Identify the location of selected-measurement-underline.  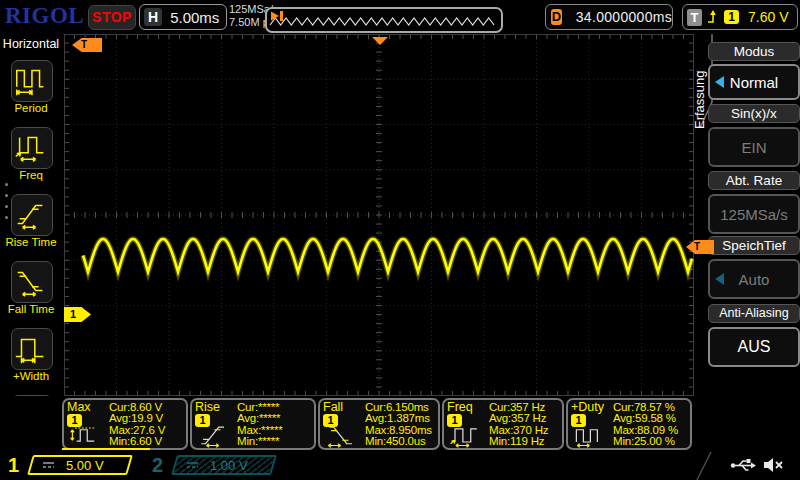
(106, 449).